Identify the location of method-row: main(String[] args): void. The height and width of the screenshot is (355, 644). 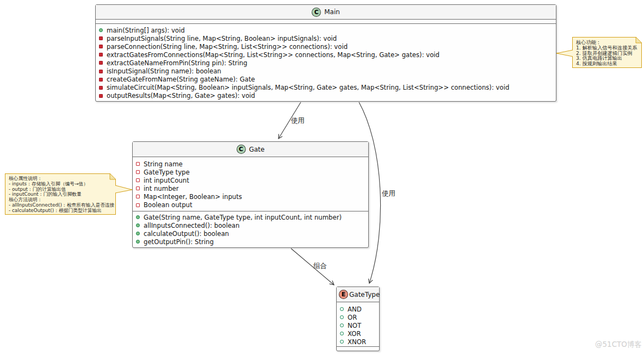
(326, 30).